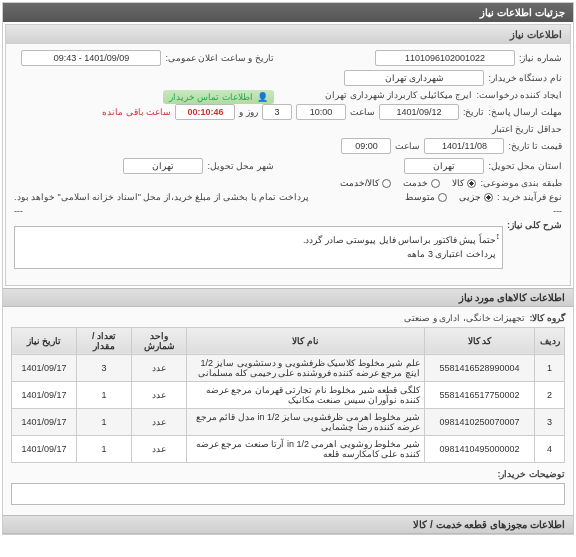 This screenshot has width=576, height=557. I want to click on cat-service-radio: خدمت, so click(422, 183).